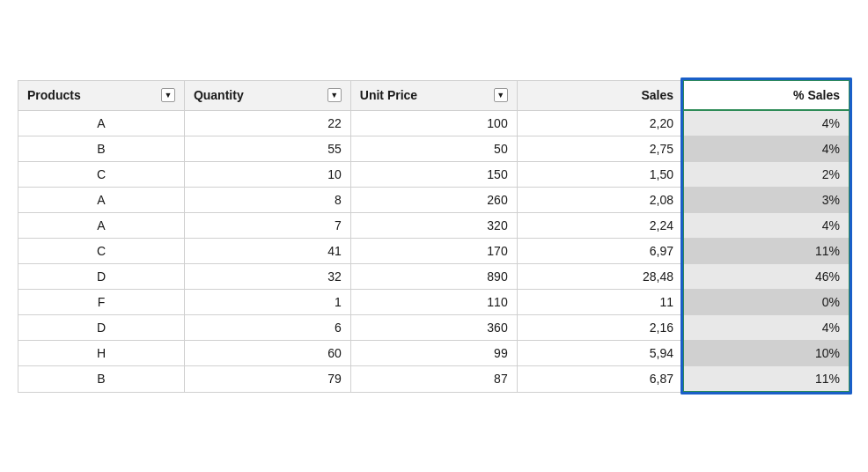  What do you see at coordinates (600, 174) in the screenshot?
I see `sales-cell: 1,50` at bounding box center [600, 174].